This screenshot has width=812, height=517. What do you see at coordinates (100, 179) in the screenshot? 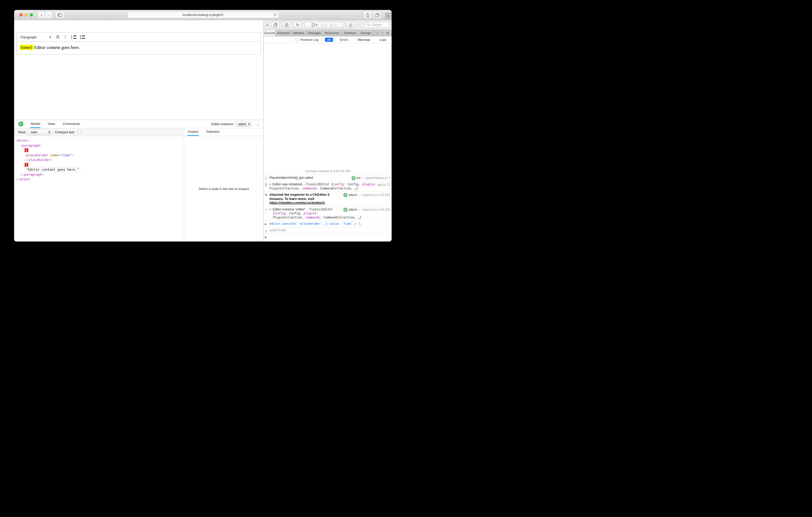
I see `tree-node: </$root>` at bounding box center [100, 179].